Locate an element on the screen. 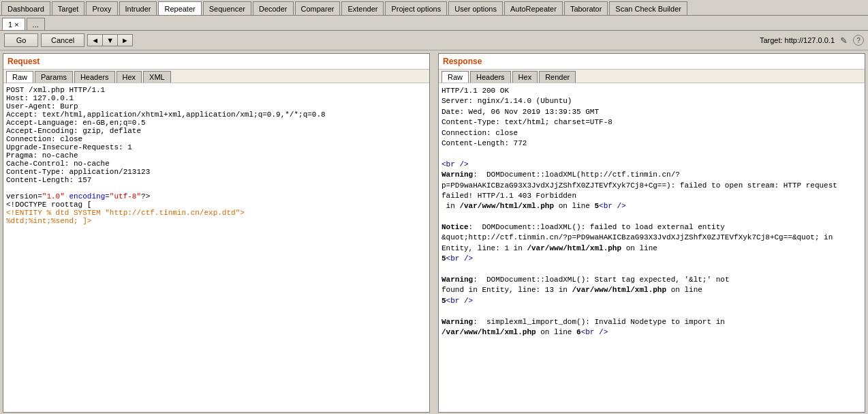  tab-scan-check-builder: Scan Check Builder is located at coordinates (649, 8).